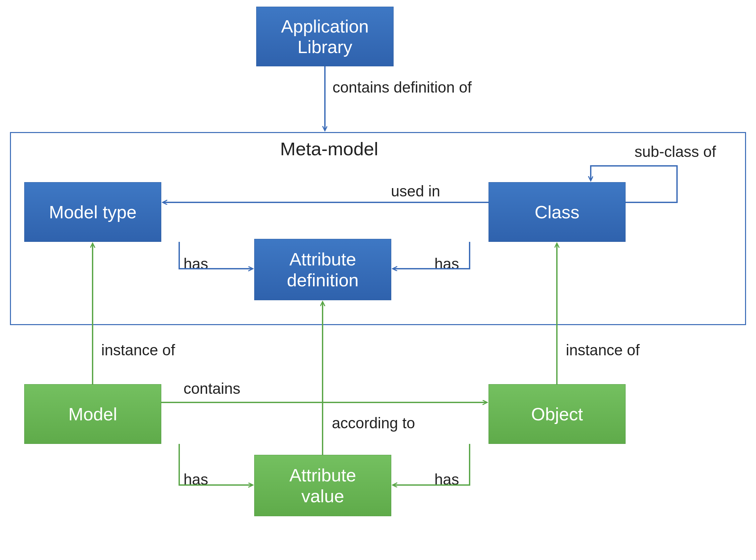 The height and width of the screenshot is (560, 756). Describe the element at coordinates (323, 270) in the screenshot. I see `node-attribute-definition: Attribute definition` at that location.